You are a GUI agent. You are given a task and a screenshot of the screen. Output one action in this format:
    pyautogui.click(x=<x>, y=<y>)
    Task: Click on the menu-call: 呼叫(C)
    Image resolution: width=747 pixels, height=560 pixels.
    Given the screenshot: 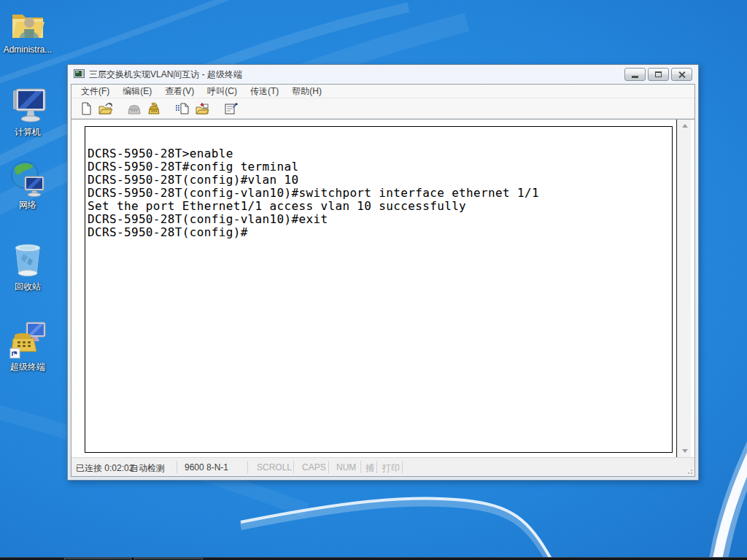 What is the action you would take?
    pyautogui.click(x=222, y=91)
    